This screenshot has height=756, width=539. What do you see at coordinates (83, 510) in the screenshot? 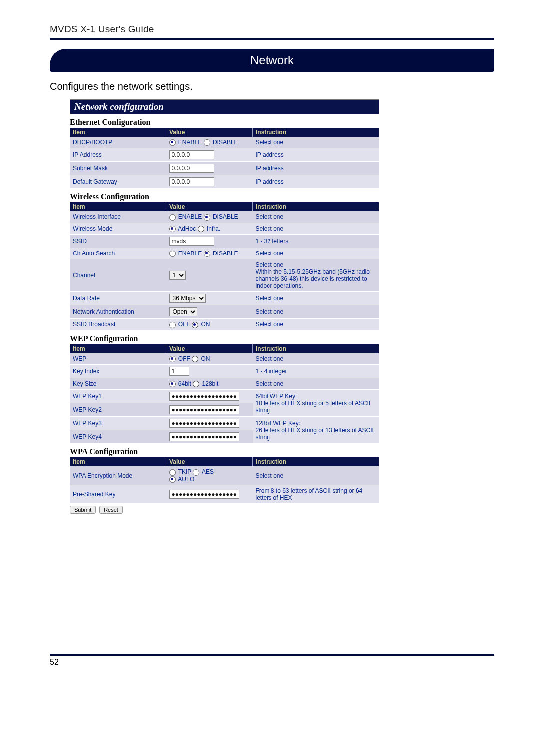
I see `submit-button: Submit` at bounding box center [83, 510].